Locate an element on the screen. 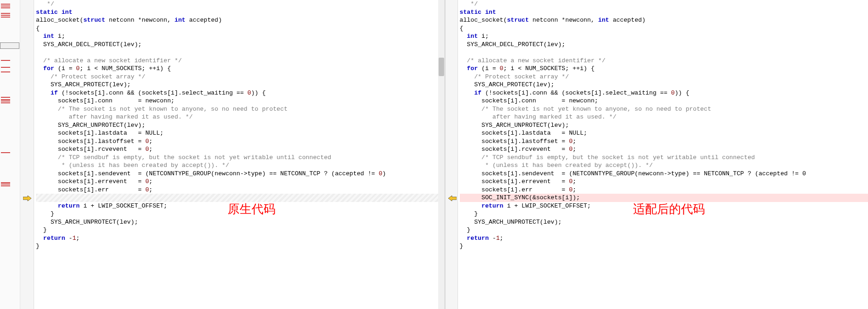  diff-arrow-left-icon is located at coordinates (452, 198).